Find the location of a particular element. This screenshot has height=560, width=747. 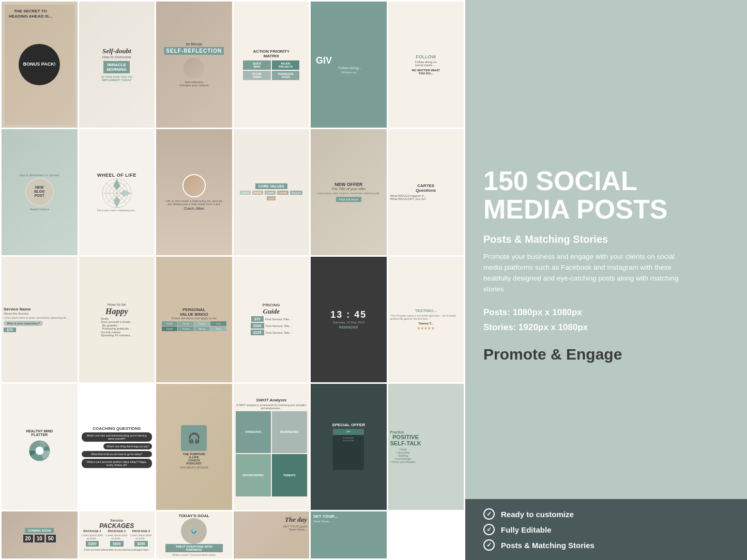

self-doubt-title: Self-doubt is located at coordinates (117, 51).